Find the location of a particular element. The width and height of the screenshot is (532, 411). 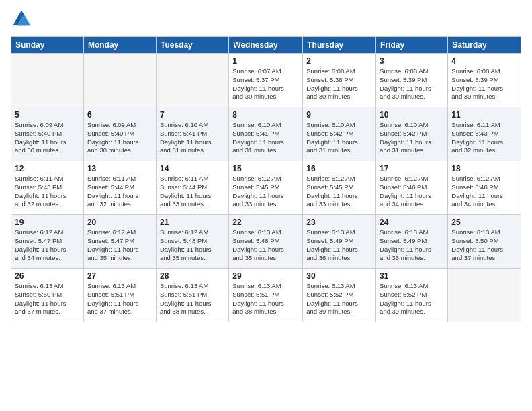

day-info: Sunrise: 6:11 AM Sunset: 5:44 PM Dayligh… is located at coordinates (192, 192).